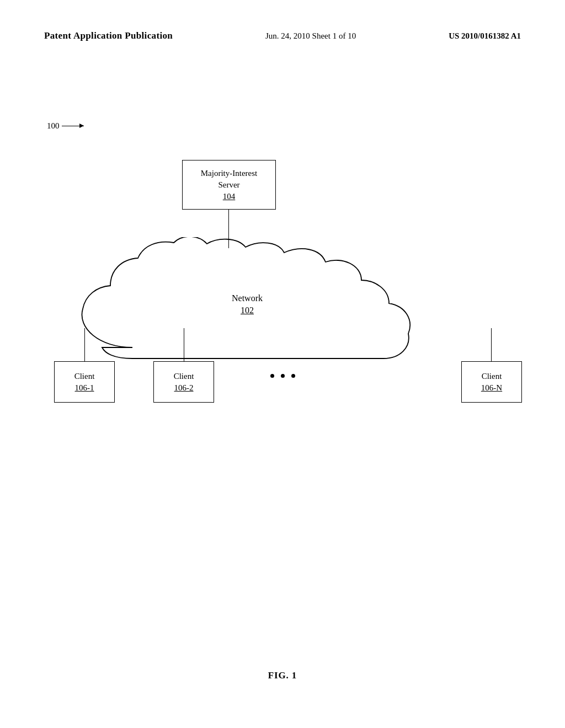  What do you see at coordinates (84, 382) in the screenshot?
I see `client-1-box: Client 106-1` at bounding box center [84, 382].